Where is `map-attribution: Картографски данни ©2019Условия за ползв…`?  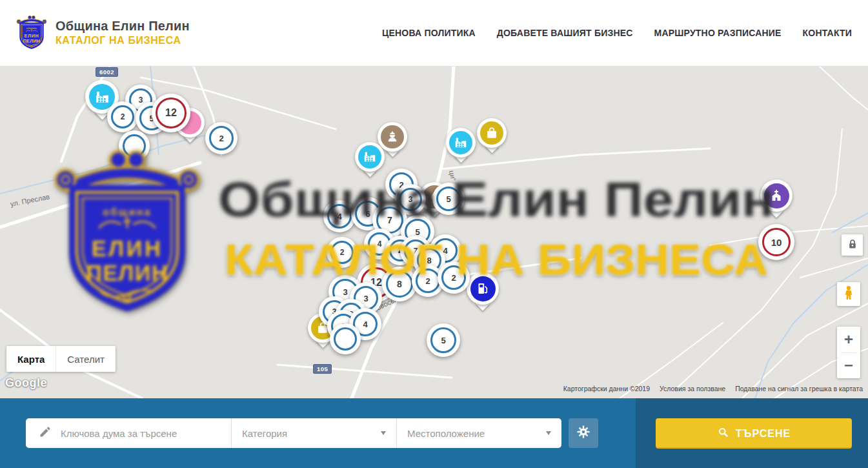 map-attribution: Картографски данни ©2019Условия за ползв… is located at coordinates (713, 389).